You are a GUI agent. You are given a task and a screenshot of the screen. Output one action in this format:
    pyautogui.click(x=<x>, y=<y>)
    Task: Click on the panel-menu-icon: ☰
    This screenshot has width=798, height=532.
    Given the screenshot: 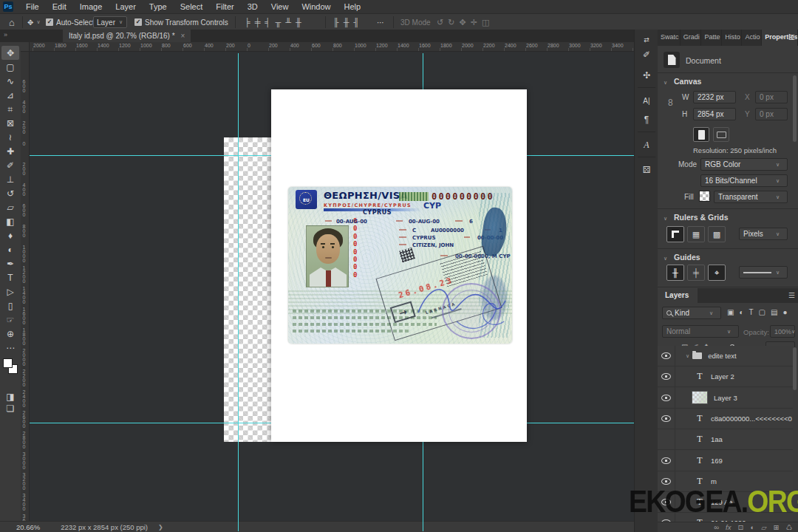 What is the action you would take?
    pyautogui.click(x=792, y=37)
    